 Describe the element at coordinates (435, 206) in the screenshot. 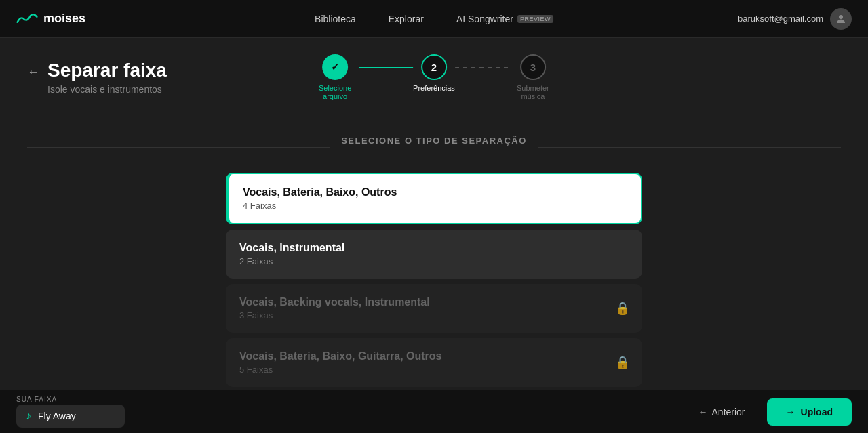

I see `option-4-tracks-subtitle: 4 Faixas` at that location.